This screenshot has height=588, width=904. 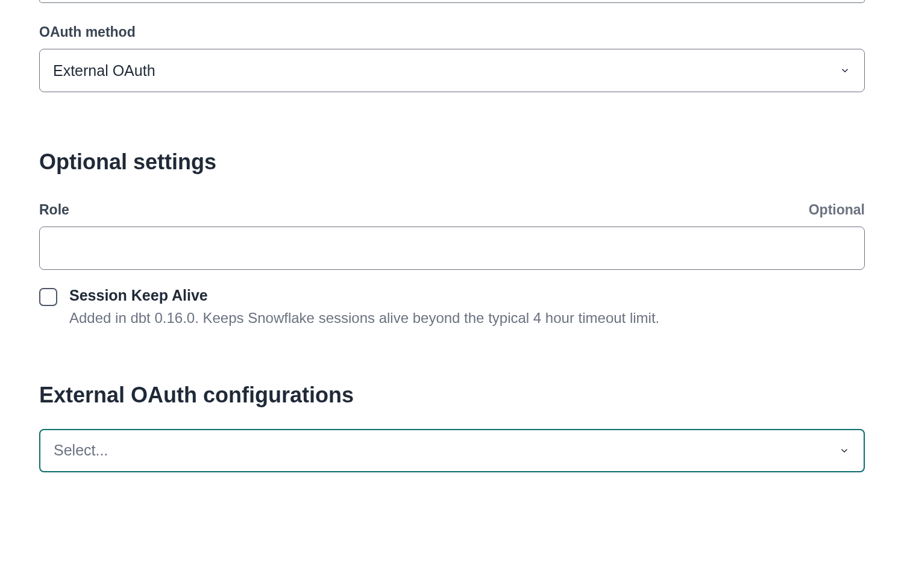 I want to click on oauth-method-value: External OAuth, so click(x=104, y=71).